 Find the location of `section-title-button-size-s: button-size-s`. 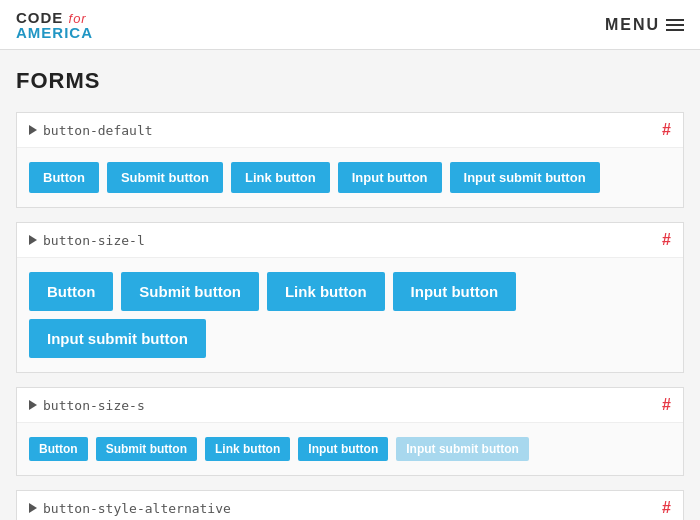

section-title-button-size-s: button-size-s is located at coordinates (87, 406).